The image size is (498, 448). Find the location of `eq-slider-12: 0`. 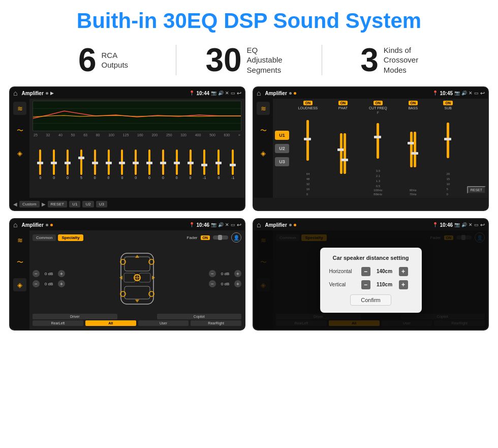

eq-slider-12: 0 is located at coordinates (191, 165).